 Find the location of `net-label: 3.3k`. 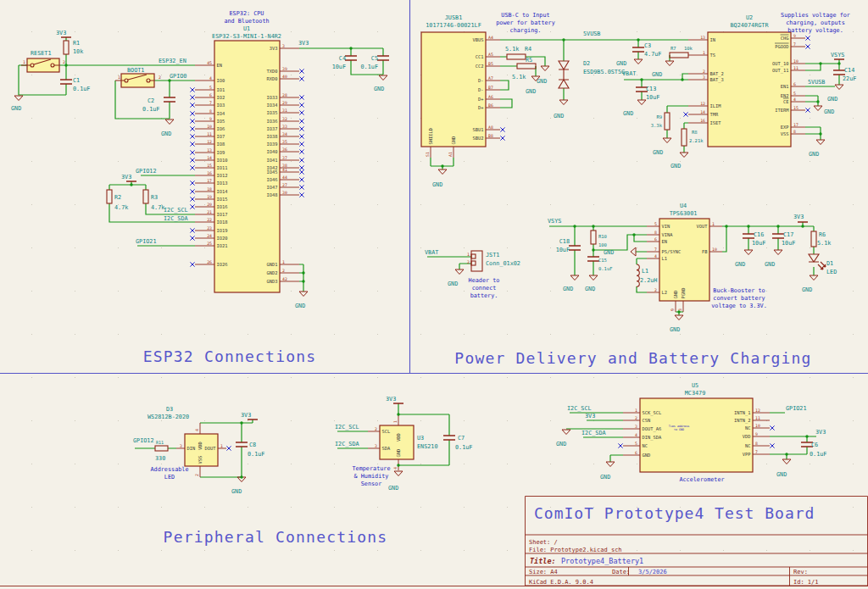

net-label: 3.3k is located at coordinates (657, 125).